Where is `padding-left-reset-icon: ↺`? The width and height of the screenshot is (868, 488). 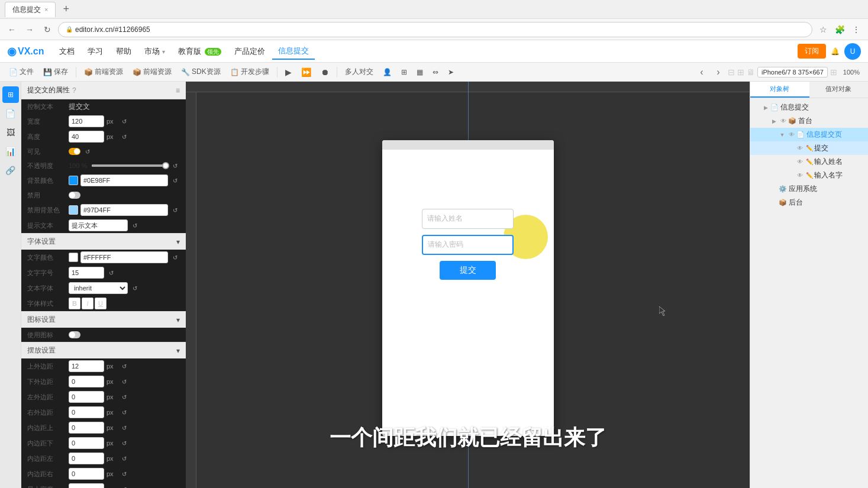
padding-left-reset-icon: ↺ is located at coordinates (124, 458).